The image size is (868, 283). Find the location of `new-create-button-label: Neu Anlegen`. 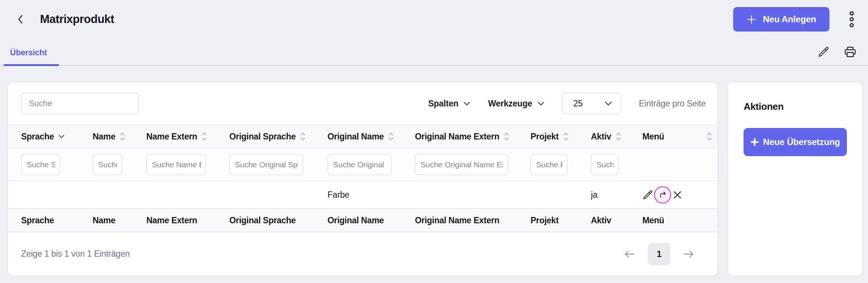

new-create-button-label: Neu Anlegen is located at coordinates (789, 19).